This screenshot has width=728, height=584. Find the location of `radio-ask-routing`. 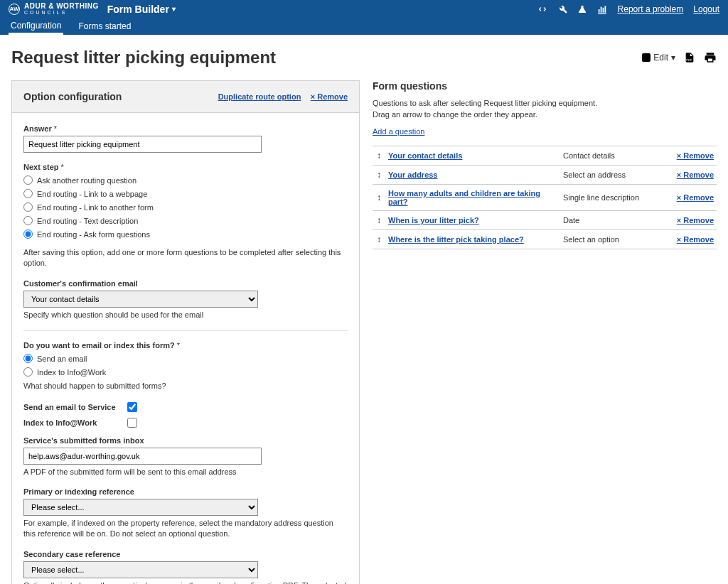

radio-ask-routing is located at coordinates (28, 180).